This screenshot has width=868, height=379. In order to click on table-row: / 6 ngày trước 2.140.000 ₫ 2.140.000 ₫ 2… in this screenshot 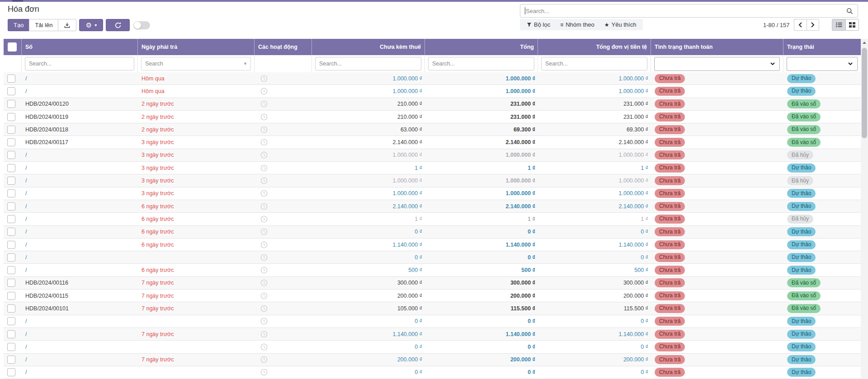, I will do `click(432, 206)`.